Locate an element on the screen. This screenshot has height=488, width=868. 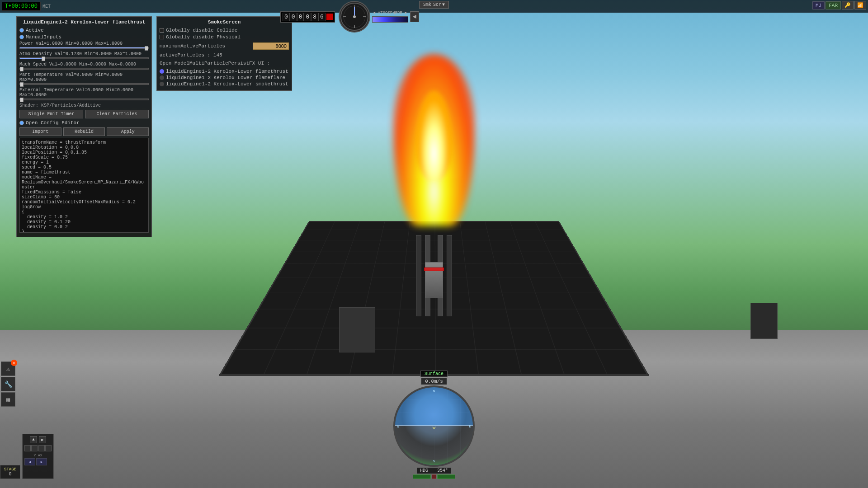
active-checkbox is located at coordinates (22, 30).